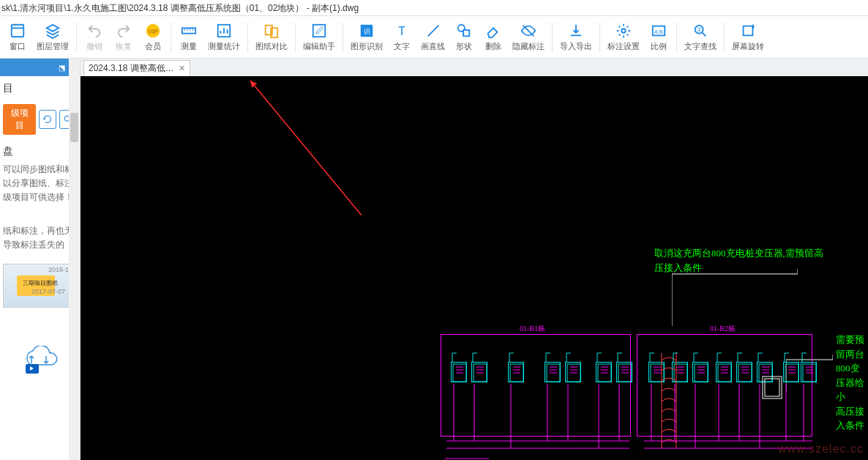  Describe the element at coordinates (367, 31) in the screenshot. I see `recognize-icon: 识` at that location.